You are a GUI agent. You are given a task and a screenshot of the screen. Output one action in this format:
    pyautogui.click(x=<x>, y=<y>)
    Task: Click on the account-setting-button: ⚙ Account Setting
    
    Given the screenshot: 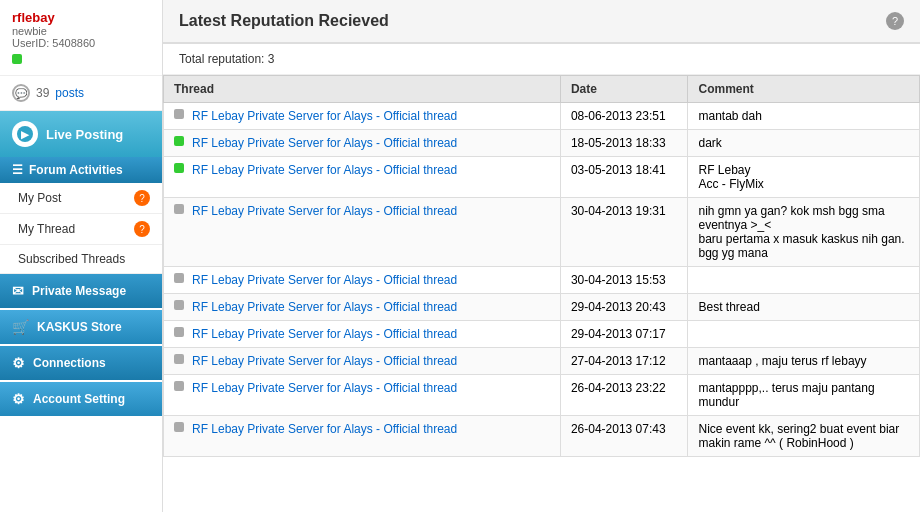 What is the action you would take?
    pyautogui.click(x=81, y=399)
    